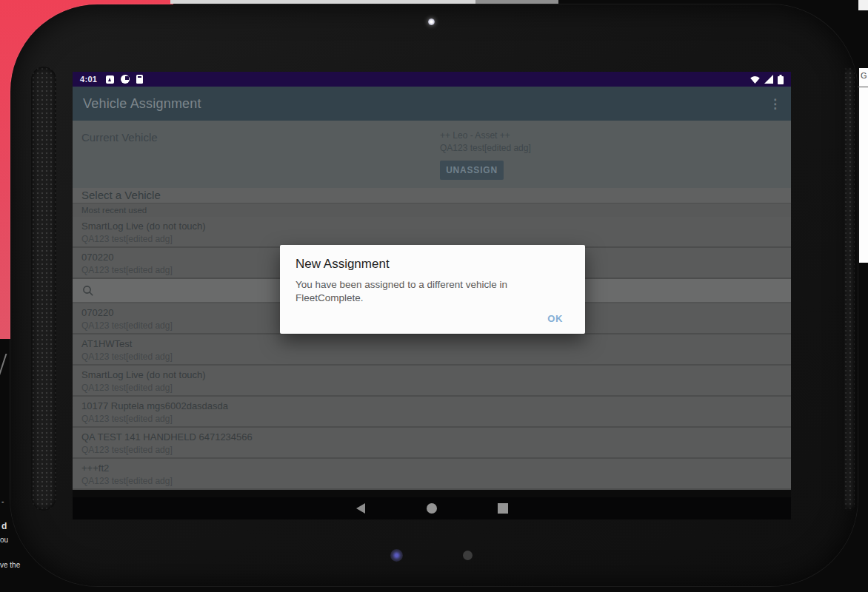 This screenshot has height=592, width=868. What do you see at coordinates (475, 135) in the screenshot?
I see `current-vehicle-name: ++ Leo - Asset ++` at bounding box center [475, 135].